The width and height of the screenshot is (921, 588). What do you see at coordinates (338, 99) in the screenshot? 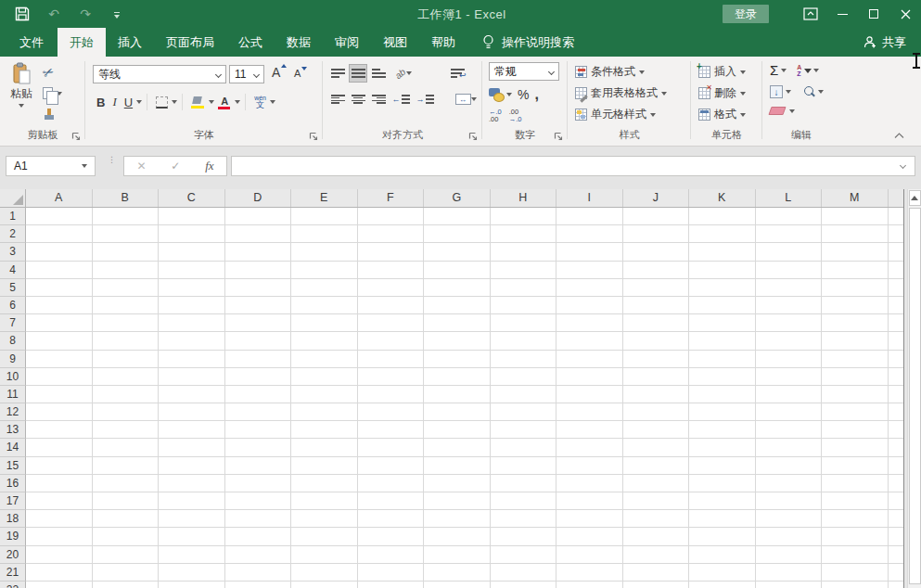
I see `align-left-button` at bounding box center [338, 99].